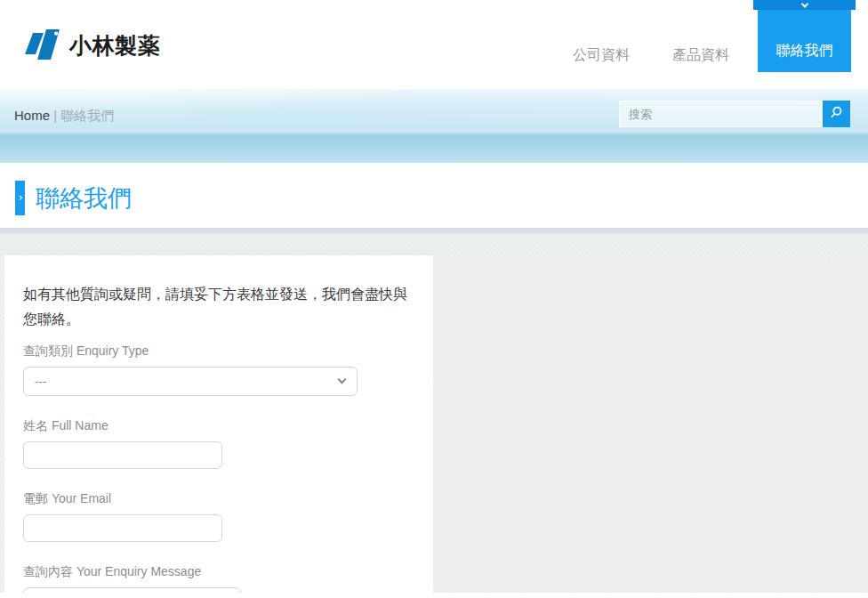  I want to click on breadcrumb-home-link: Home, so click(32, 116).